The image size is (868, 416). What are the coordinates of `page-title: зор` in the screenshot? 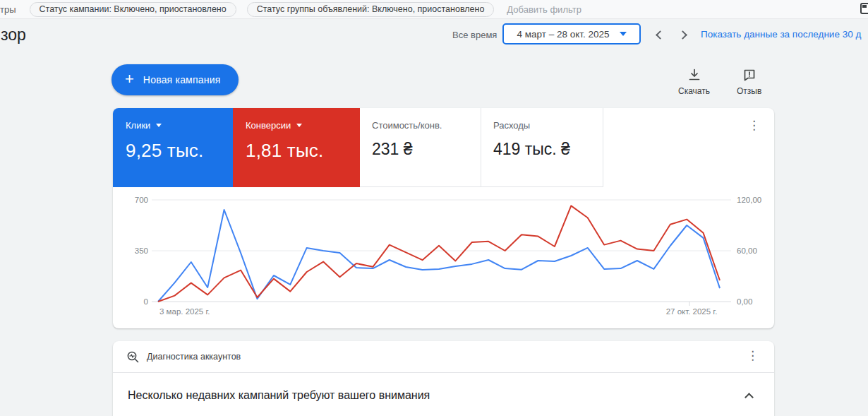 It's located at (13, 35).